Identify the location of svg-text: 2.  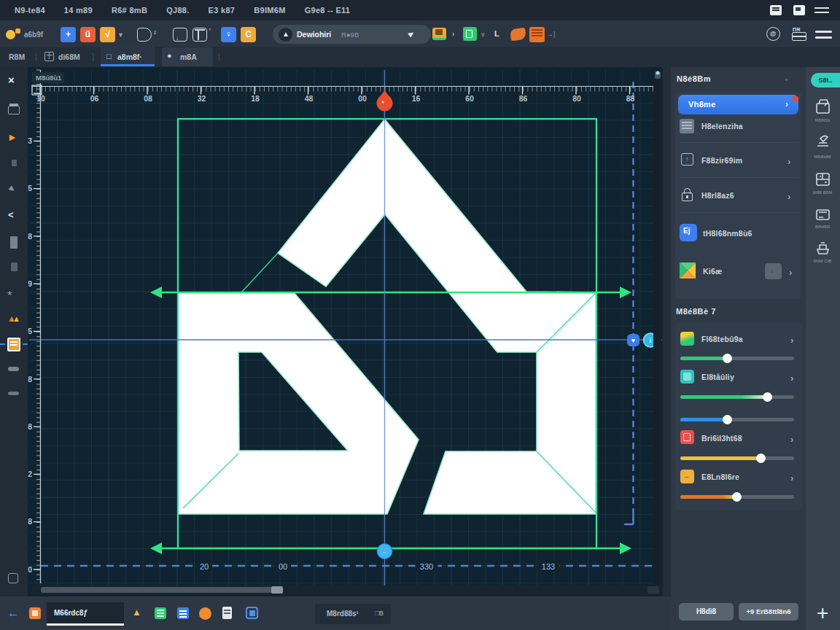
(30, 474).